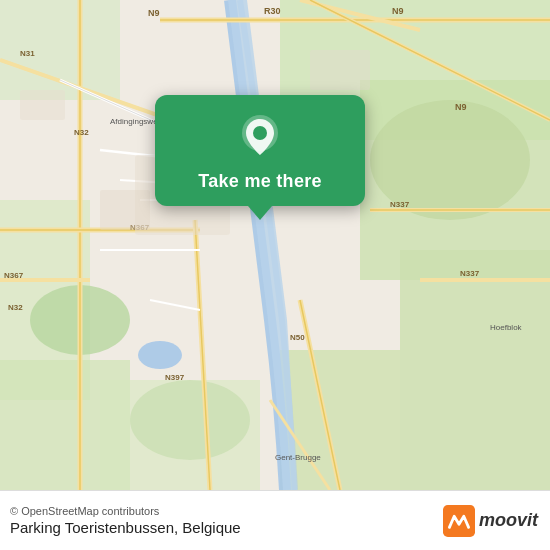  Describe the element at coordinates (260, 182) in the screenshot. I see `take-me-label: Take me there` at that location.